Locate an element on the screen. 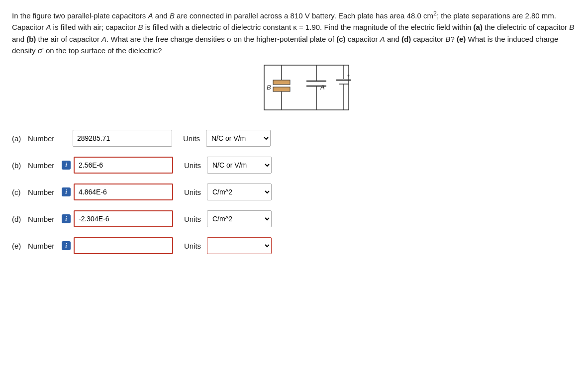 This screenshot has height=365, width=588. part-number-label-a: Number is located at coordinates (45, 138).